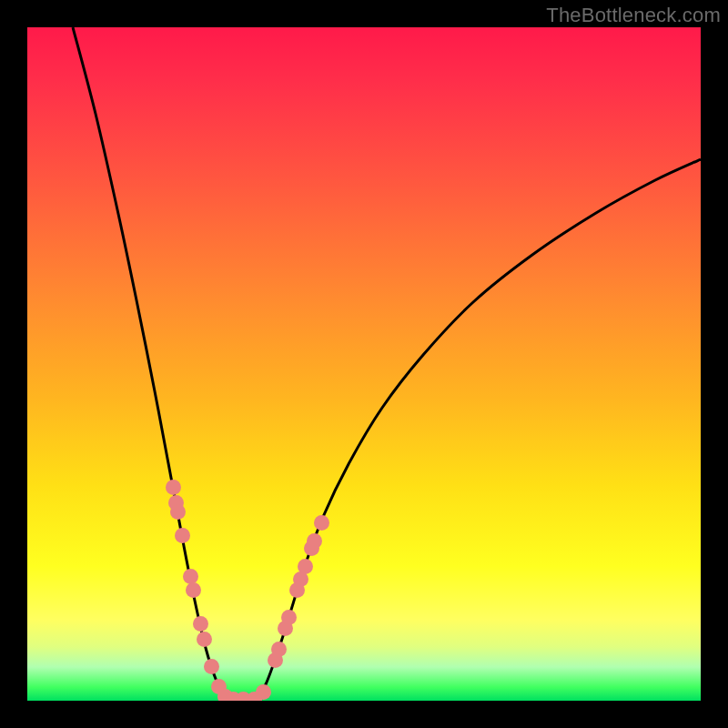  I want to click on watermark-text: TheBottleneck.com, so click(633, 15).